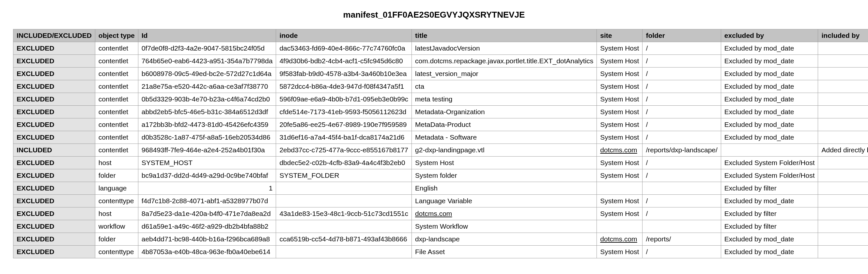  What do you see at coordinates (504, 87) in the screenshot?
I see `cell-title: cta` at bounding box center [504, 87].